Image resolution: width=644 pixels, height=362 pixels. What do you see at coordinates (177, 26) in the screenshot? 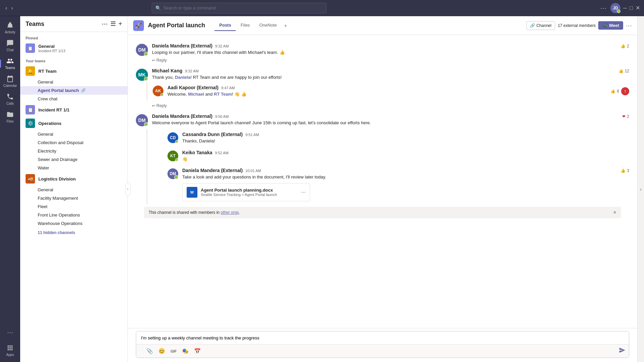
I see `channel-title: Agent Portal launch` at bounding box center [177, 26].